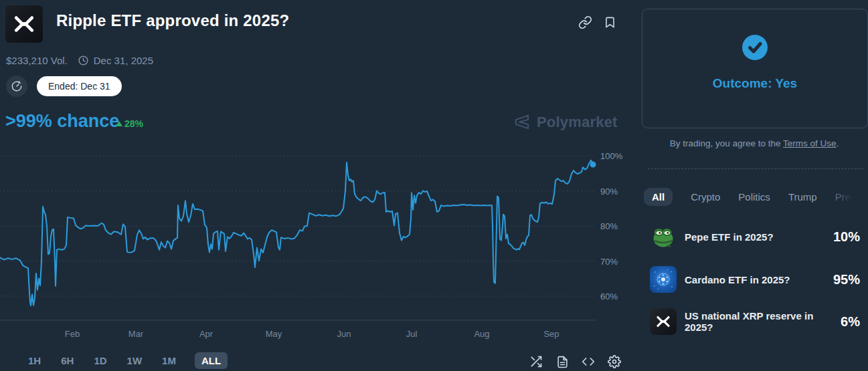  What do you see at coordinates (610, 23) in the screenshot?
I see `bookmark-icon` at bounding box center [610, 23].